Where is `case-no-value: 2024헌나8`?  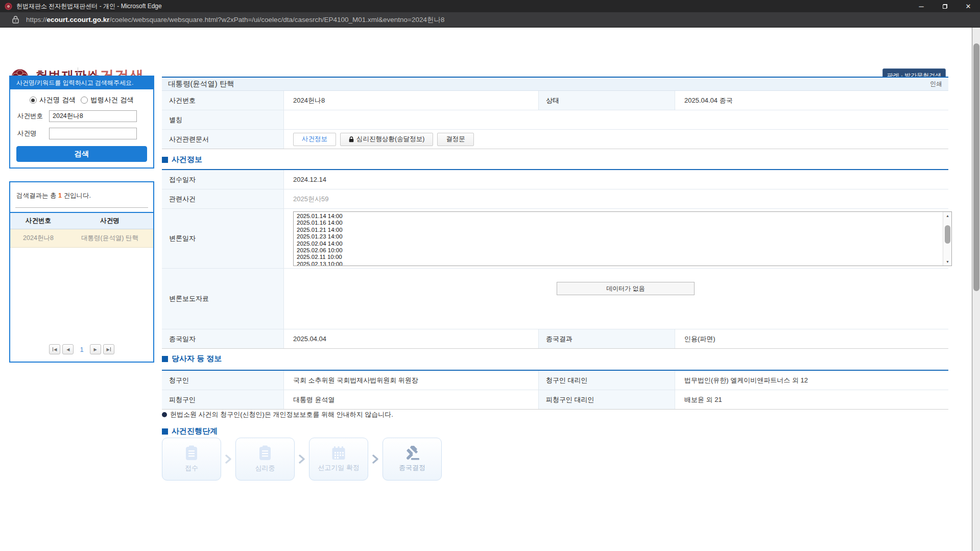
case-no-value: 2024헌나8 is located at coordinates (412, 100).